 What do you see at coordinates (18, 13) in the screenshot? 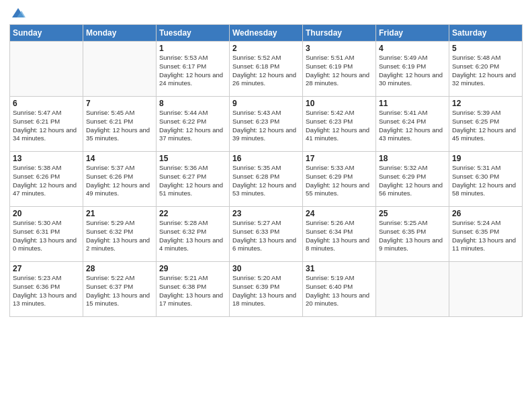
I see `logo-icon` at bounding box center [18, 13].